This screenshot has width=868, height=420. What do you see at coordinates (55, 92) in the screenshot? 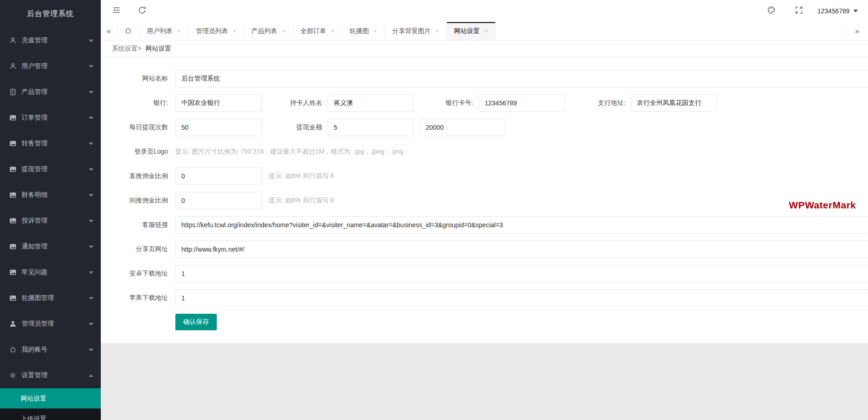
I see `sidebar-item-label: 产品管理` at bounding box center [55, 92].